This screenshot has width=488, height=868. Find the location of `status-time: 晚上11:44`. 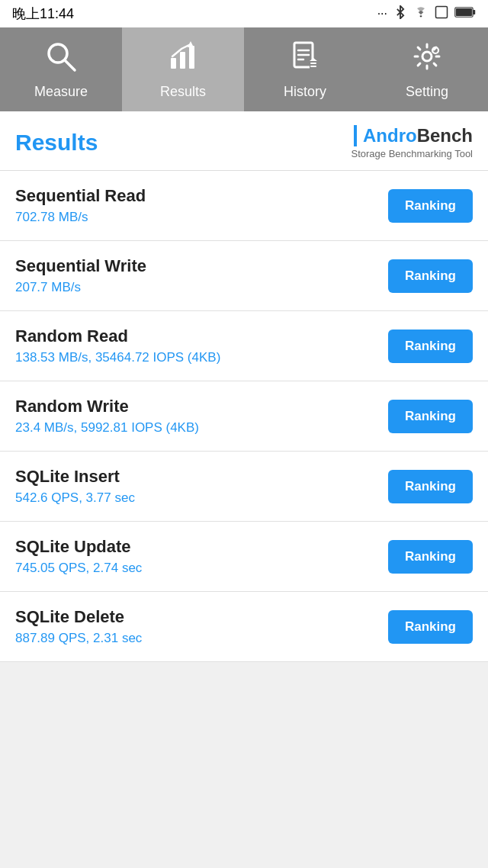

status-time: 晚上11:44 is located at coordinates (43, 14).